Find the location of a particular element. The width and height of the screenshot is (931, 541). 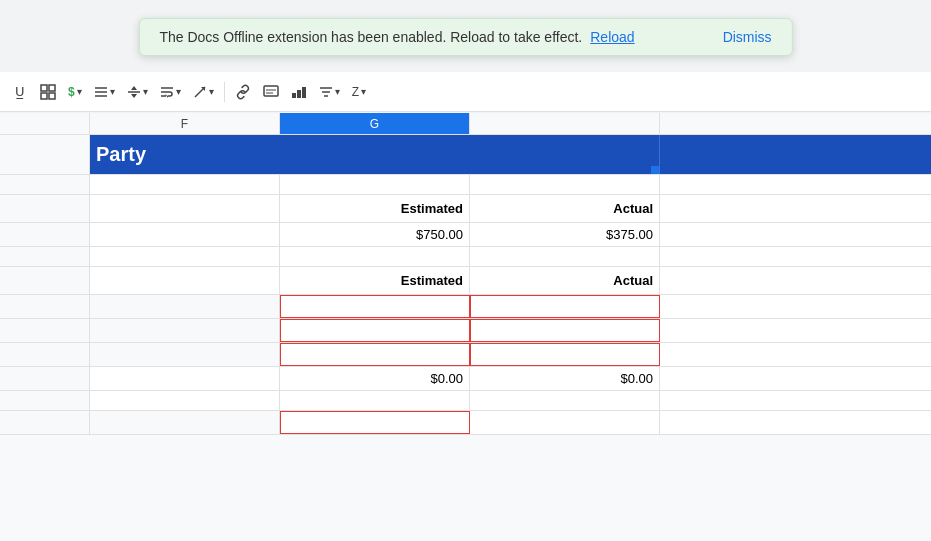

column-headers: F G is located at coordinates (466, 124).